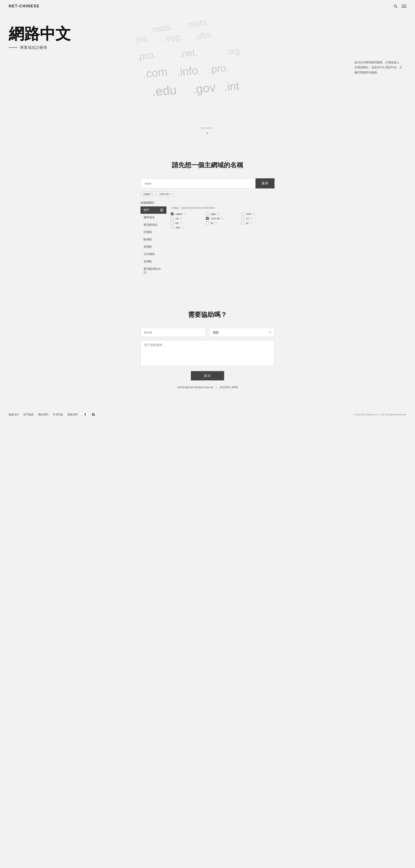  What do you see at coordinates (93, 414) in the screenshot?
I see `skype-icon-button` at bounding box center [93, 414].